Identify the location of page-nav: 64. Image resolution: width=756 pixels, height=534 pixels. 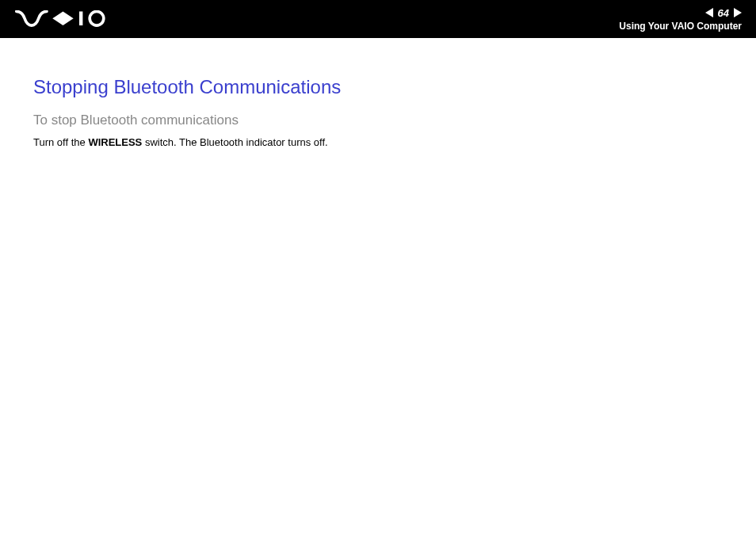
(724, 13).